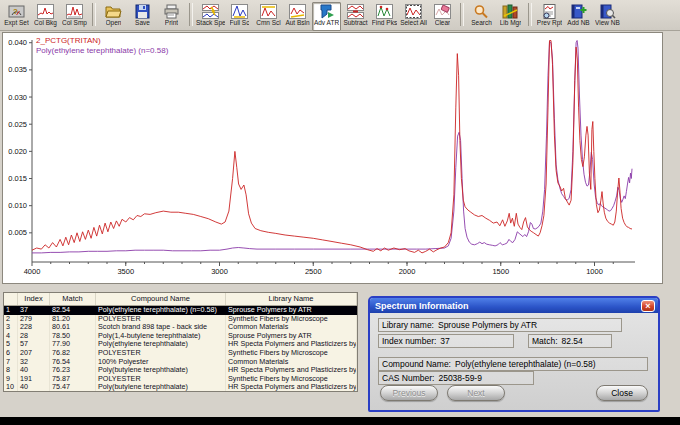 The height and width of the screenshot is (425, 680). Describe the element at coordinates (126, 272) in the screenshot. I see `svg-text: 3500` at that location.